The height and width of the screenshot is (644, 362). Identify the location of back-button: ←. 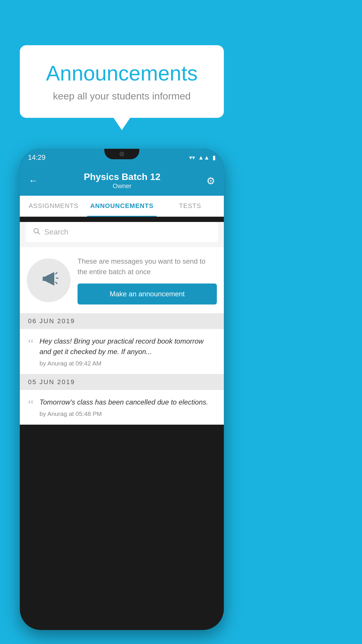
(33, 181).